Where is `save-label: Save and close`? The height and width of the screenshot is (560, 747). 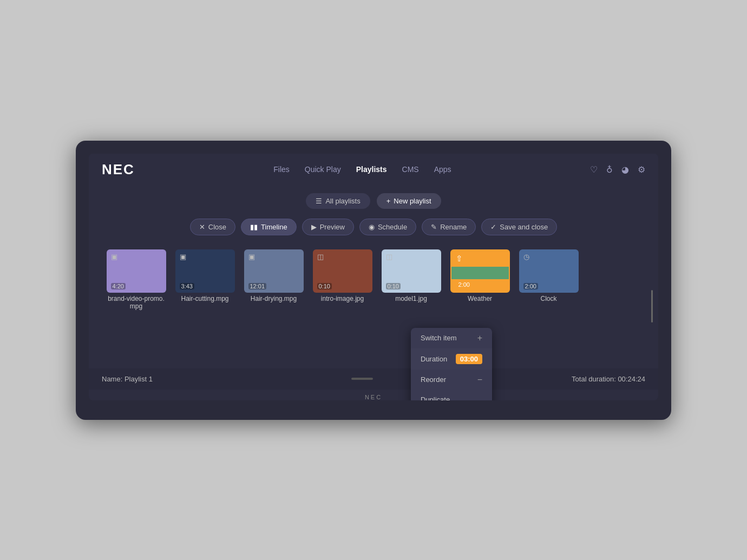 save-label: Save and close is located at coordinates (524, 227).